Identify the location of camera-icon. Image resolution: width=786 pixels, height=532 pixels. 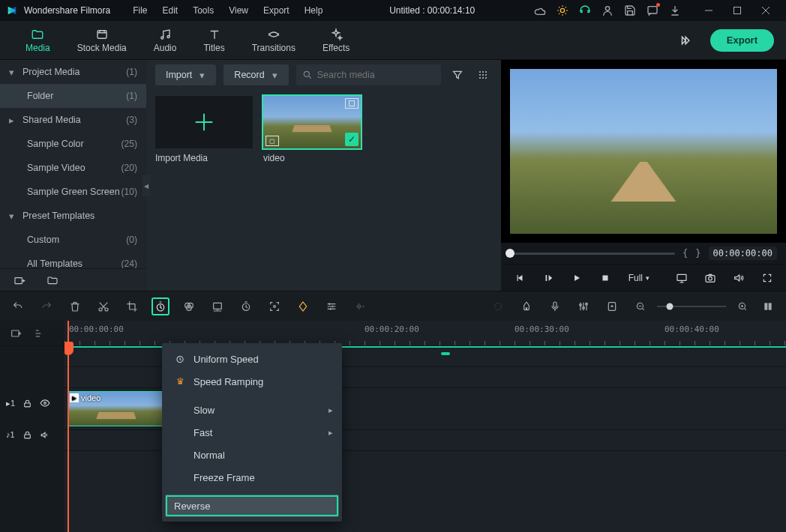
(710, 278).